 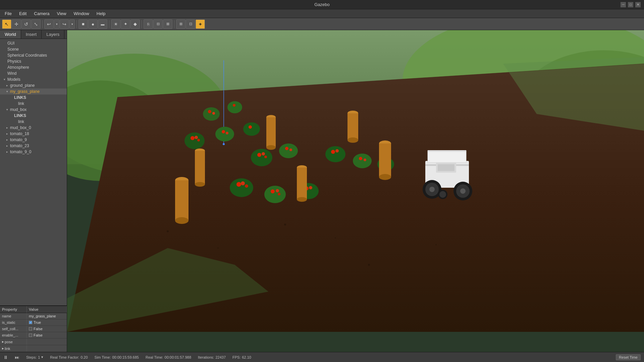 What do you see at coordinates (168, 24) in the screenshot?
I see `tool-delete: ⊠` at bounding box center [168, 24].